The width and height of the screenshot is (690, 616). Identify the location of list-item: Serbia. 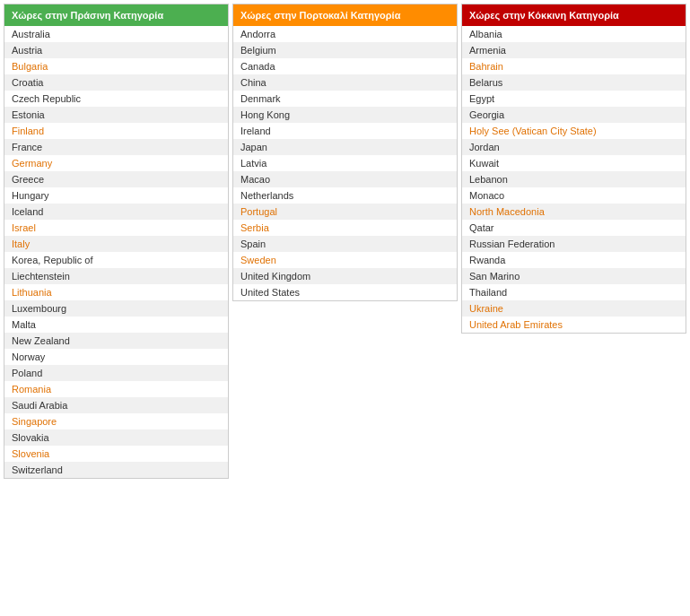
(345, 228).